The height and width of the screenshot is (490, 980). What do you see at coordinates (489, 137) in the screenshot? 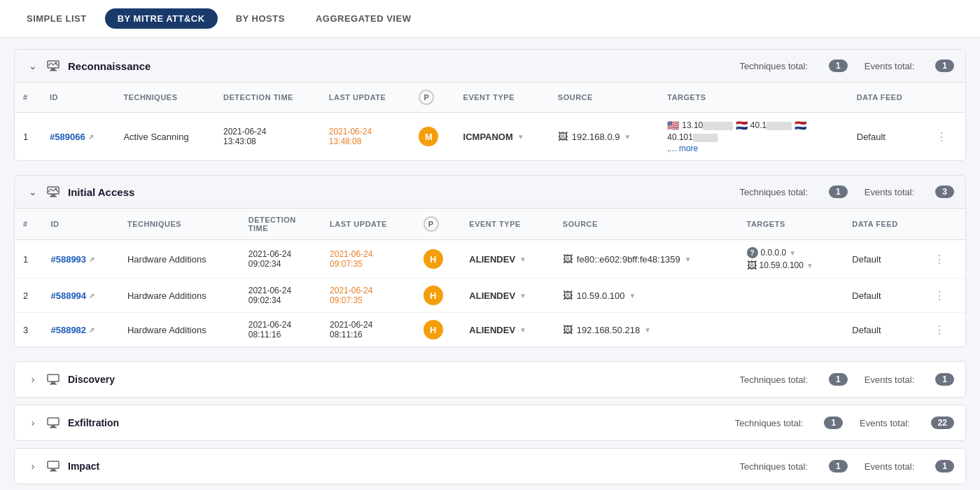
I see `event-type-text: ICMPANOM` at bounding box center [489, 137].